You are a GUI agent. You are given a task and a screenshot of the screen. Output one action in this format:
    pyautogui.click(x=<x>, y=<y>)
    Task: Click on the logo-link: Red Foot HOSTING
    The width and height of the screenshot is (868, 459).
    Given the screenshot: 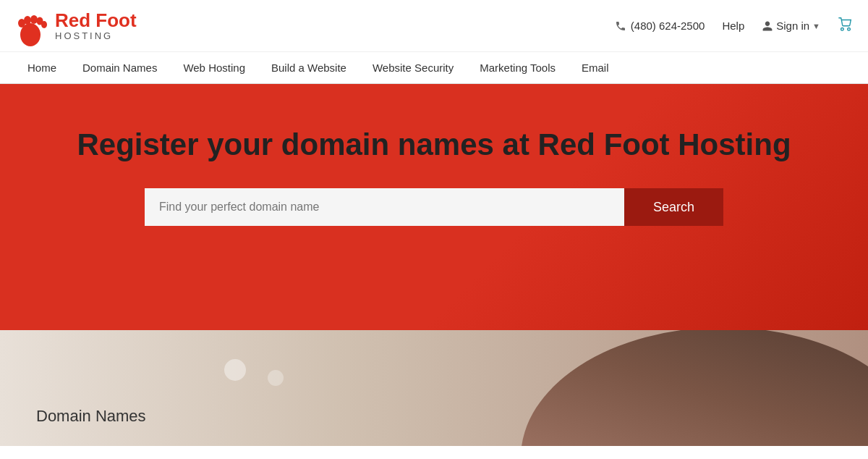 What is the action you would take?
    pyautogui.click(x=75, y=26)
    